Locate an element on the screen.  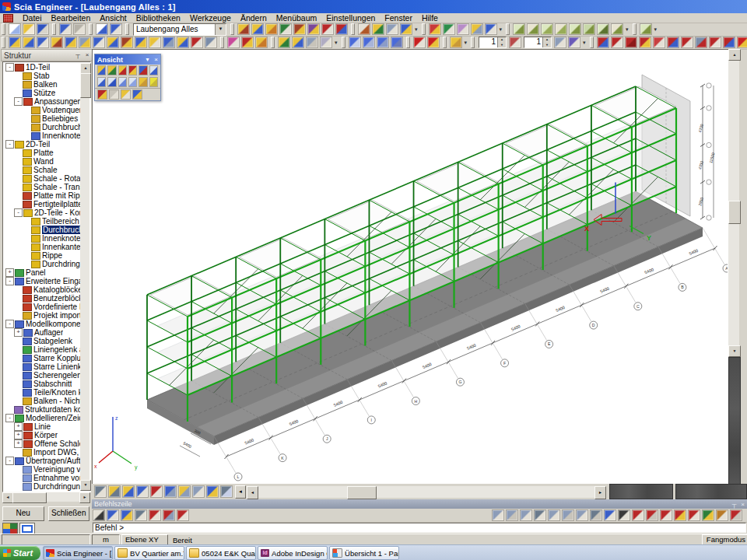
mdi-document-icon is located at coordinates (8, 19).